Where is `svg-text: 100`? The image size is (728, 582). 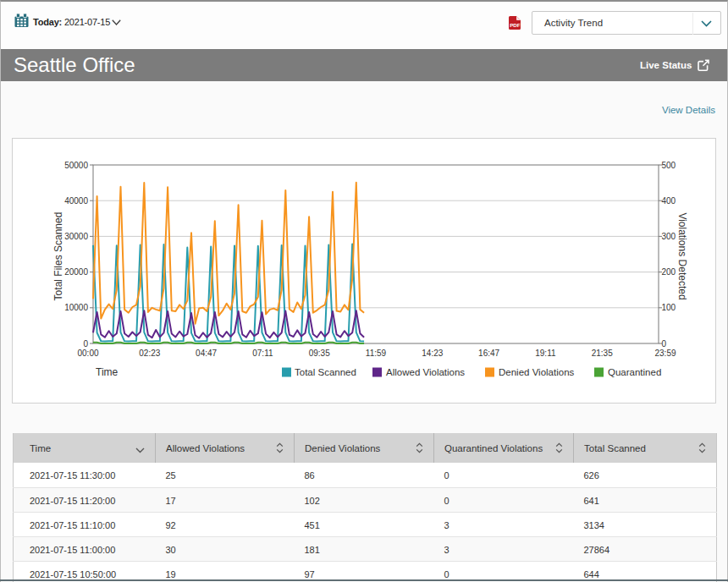
svg-text: 100 is located at coordinates (669, 308).